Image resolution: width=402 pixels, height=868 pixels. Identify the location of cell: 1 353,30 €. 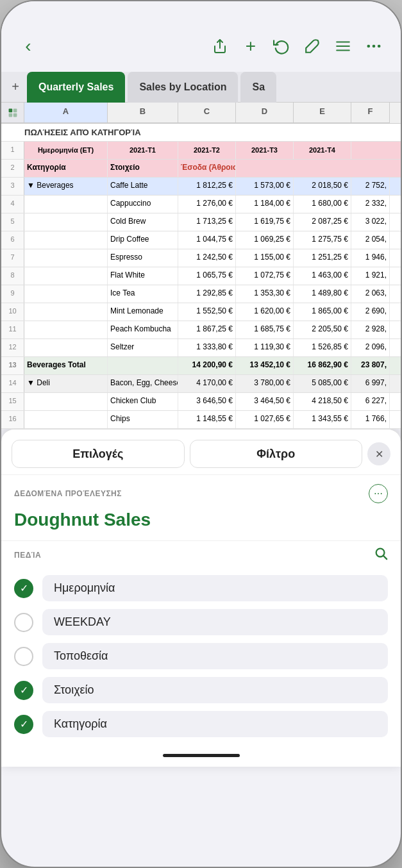
(265, 294).